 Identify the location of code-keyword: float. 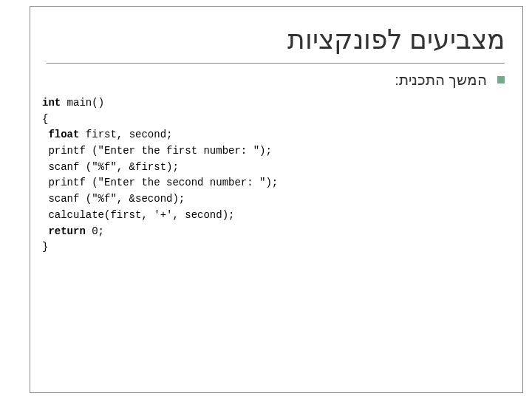
(61, 134).